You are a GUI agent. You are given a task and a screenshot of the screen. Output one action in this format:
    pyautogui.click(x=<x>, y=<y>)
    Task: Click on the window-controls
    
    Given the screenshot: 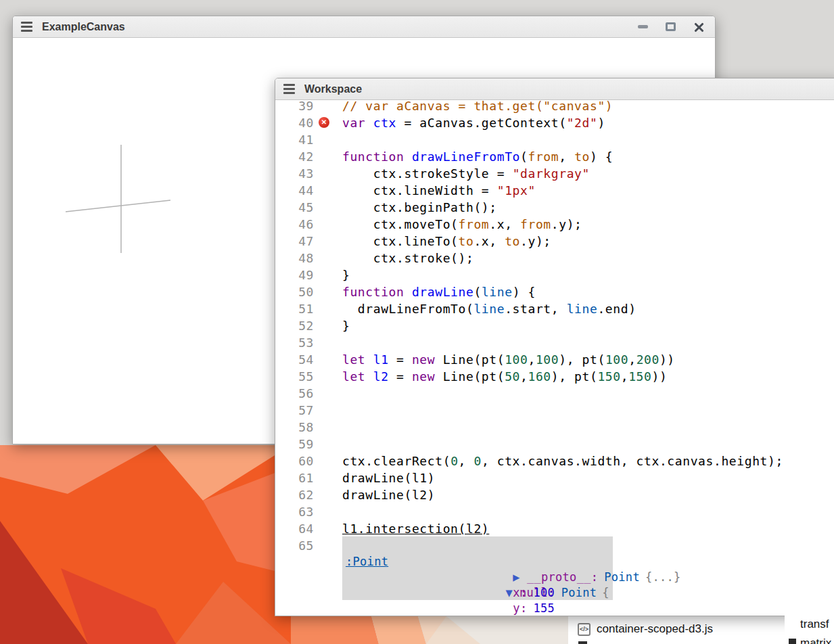 What is the action you would take?
    pyautogui.click(x=671, y=27)
    